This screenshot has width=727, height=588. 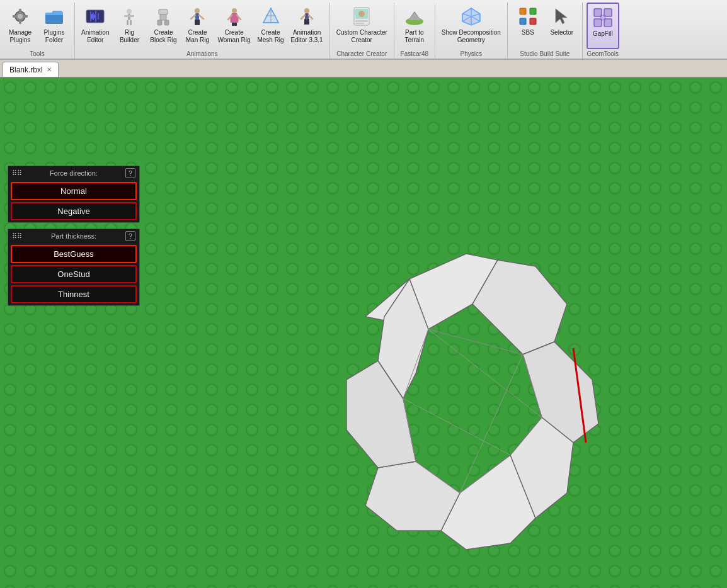 I want to click on create-mesh-rig-label: CreateMesh Rig, so click(x=270, y=37).